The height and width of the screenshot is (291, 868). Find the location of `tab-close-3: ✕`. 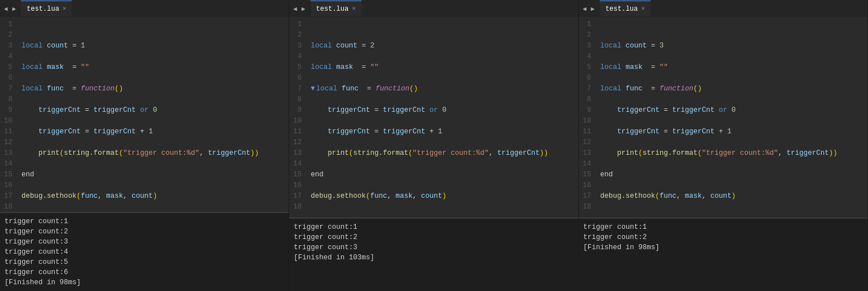

tab-close-3: ✕ is located at coordinates (644, 9).